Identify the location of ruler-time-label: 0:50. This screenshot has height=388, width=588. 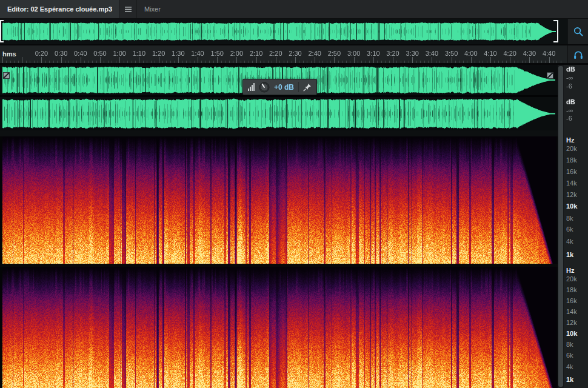
(99, 53).